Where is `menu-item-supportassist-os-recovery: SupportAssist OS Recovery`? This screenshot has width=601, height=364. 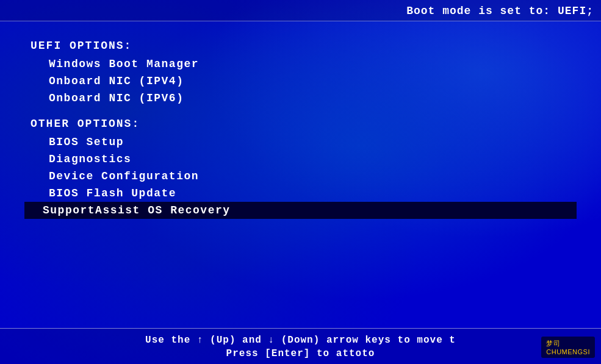
menu-item-supportassist-os-recovery: SupportAssist OS Recovery is located at coordinates (300, 210).